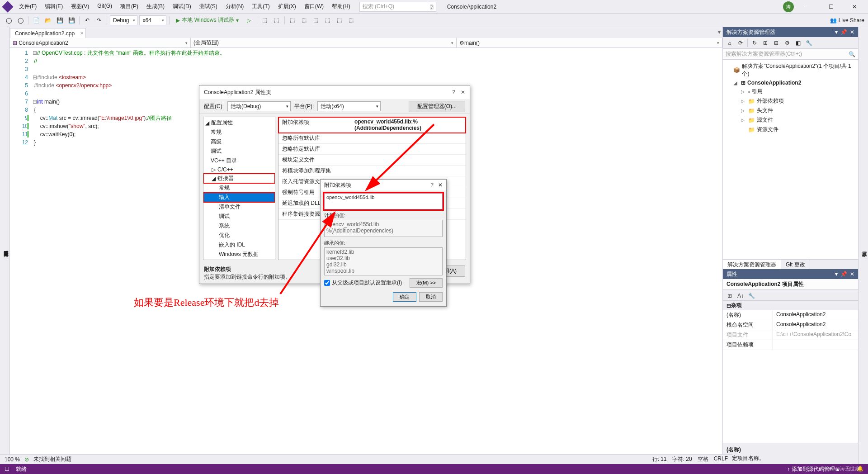 The width and height of the screenshot is (868, 474). What do you see at coordinates (383, 185) in the screenshot?
I see `subdialog-titlebar: 附加依赖项 ?✕` at bounding box center [383, 185].